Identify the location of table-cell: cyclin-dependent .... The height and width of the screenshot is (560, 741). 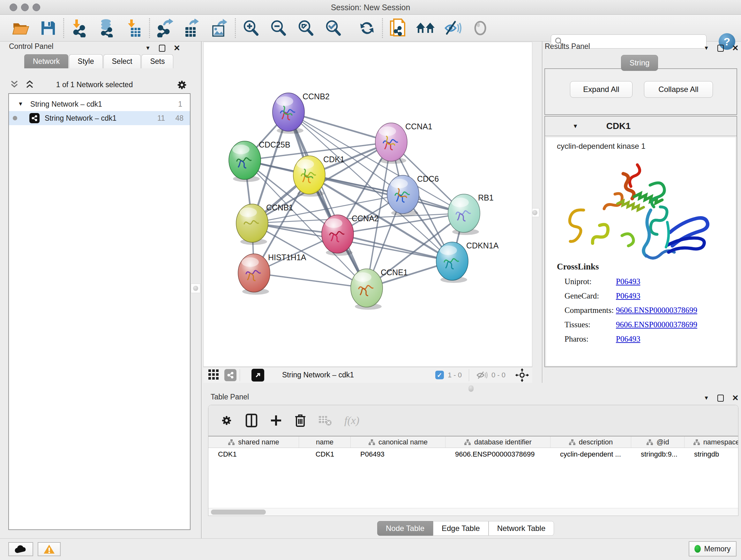
(591, 454).